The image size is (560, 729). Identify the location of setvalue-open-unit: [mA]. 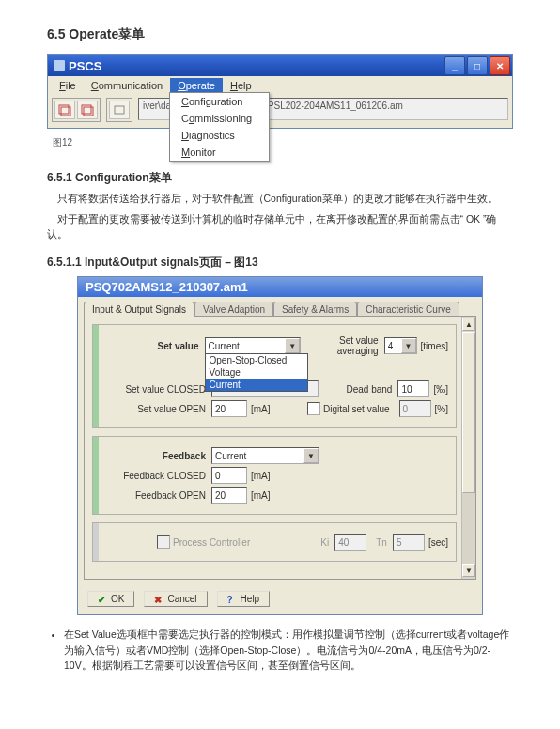
(259, 410).